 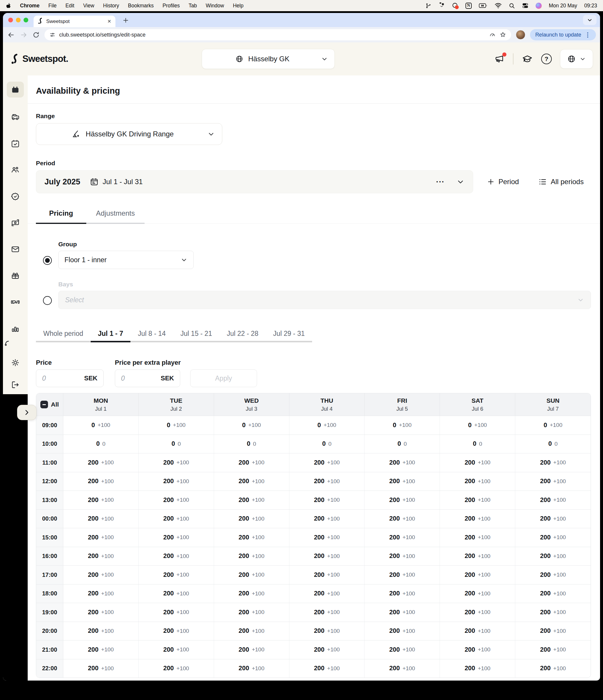 I want to click on time-label: 17:00, so click(x=50, y=575).